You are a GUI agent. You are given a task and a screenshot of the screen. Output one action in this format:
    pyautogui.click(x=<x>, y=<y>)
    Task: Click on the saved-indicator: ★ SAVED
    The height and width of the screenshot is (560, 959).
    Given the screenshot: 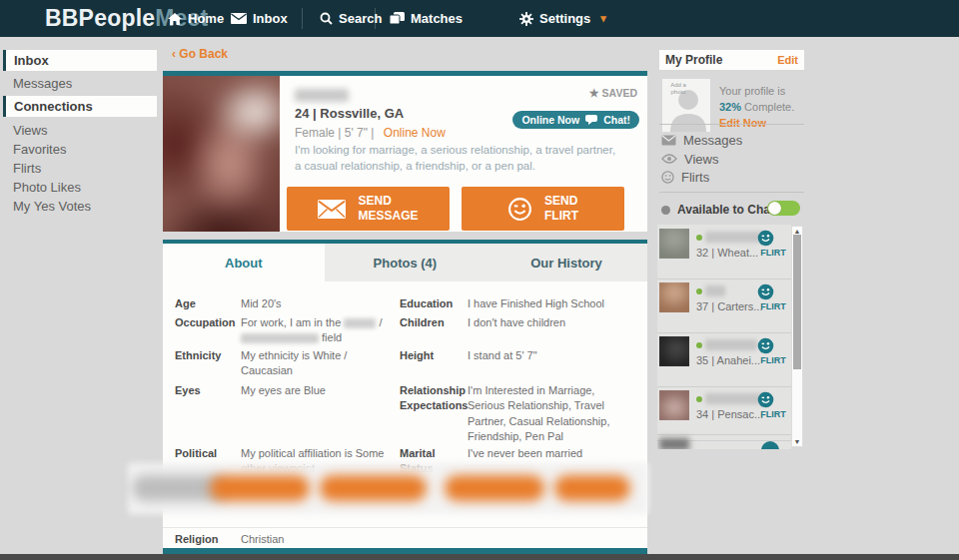 What is the action you would take?
    pyautogui.click(x=613, y=94)
    